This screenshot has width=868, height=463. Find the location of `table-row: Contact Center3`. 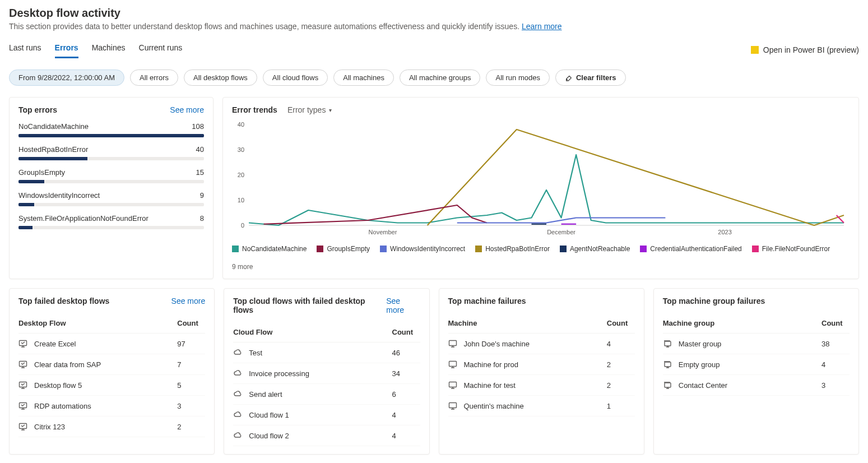

table-row: Contact Center3 is located at coordinates (756, 386).